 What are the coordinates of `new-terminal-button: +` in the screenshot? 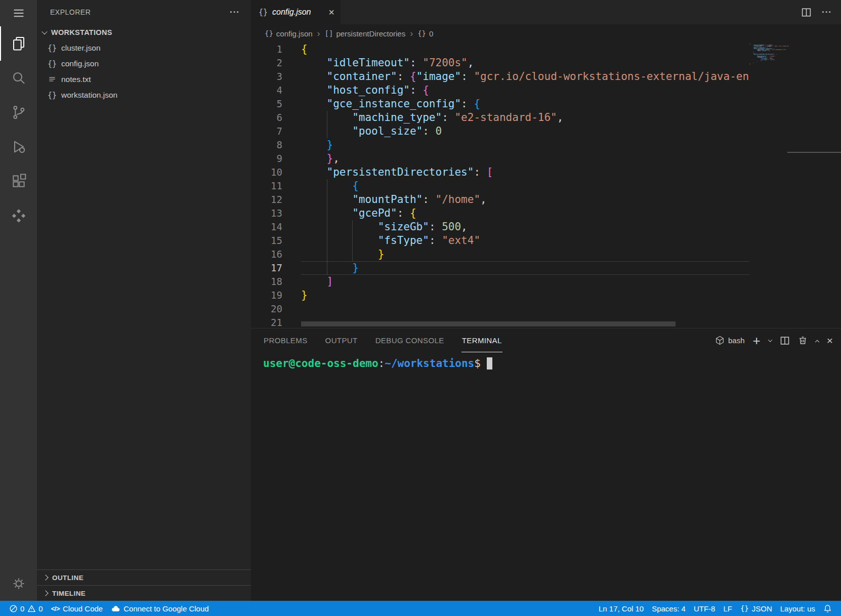 It's located at (757, 341).